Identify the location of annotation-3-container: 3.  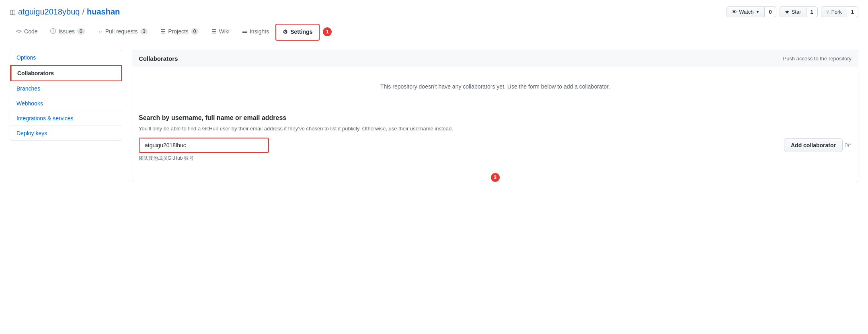
(495, 177).